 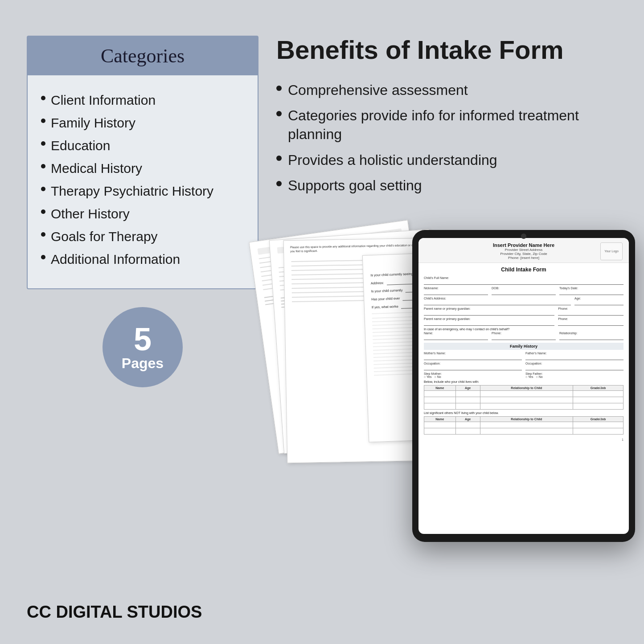 What do you see at coordinates (386, 299) in the screenshot?
I see `ever-label: Has your child ever` at bounding box center [386, 299].